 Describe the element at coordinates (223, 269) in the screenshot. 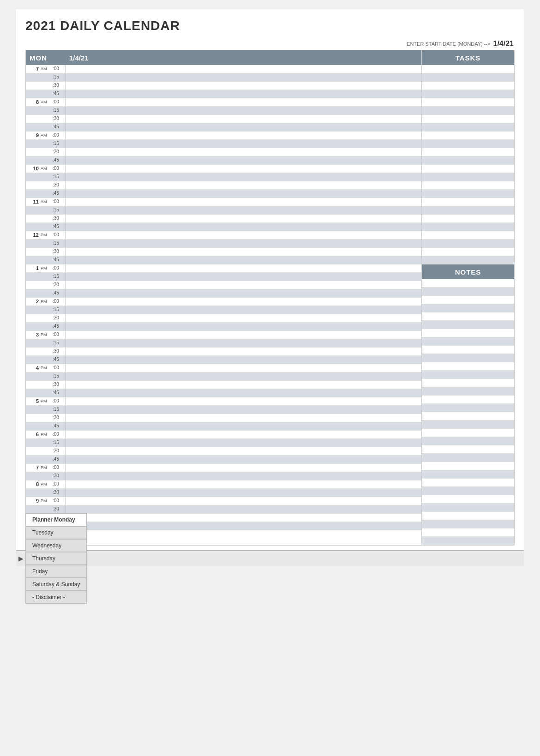

I see `time-row: 1PM:00` at that location.